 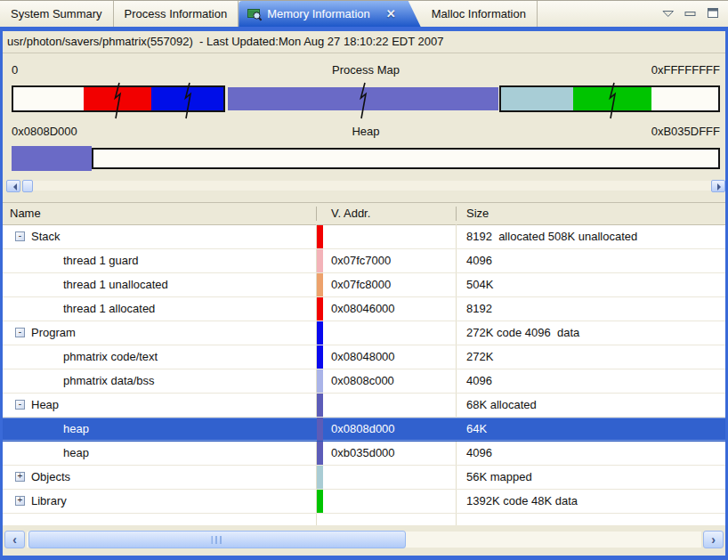 What do you see at coordinates (364, 237) in the screenshot?
I see `table-row: Stack-8192 allocated 508K unallocated` at bounding box center [364, 237].